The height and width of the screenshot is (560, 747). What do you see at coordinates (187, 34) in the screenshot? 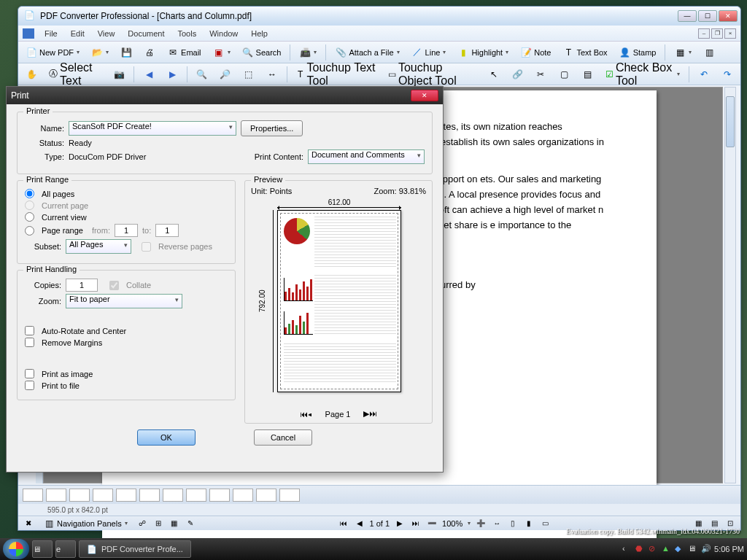
I see `menu-tools: Tools` at bounding box center [187, 34].